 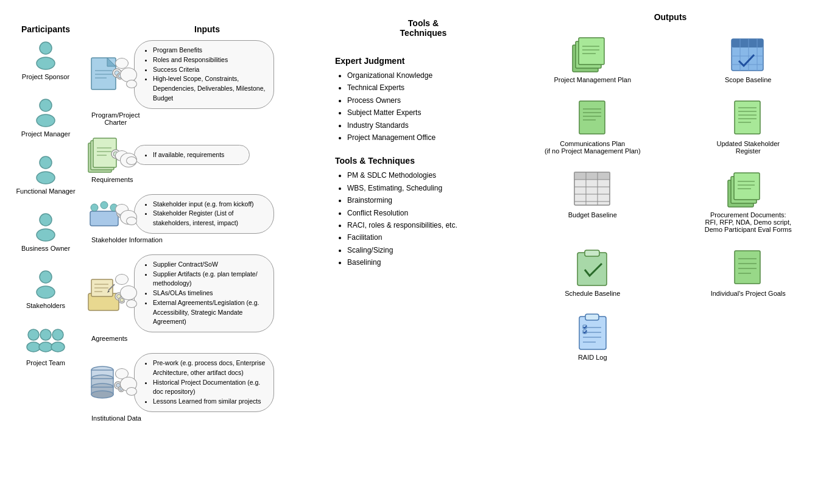 What do you see at coordinates (429, 200) in the screenshot?
I see `tools-item-3: Brainstorming` at bounding box center [429, 200].